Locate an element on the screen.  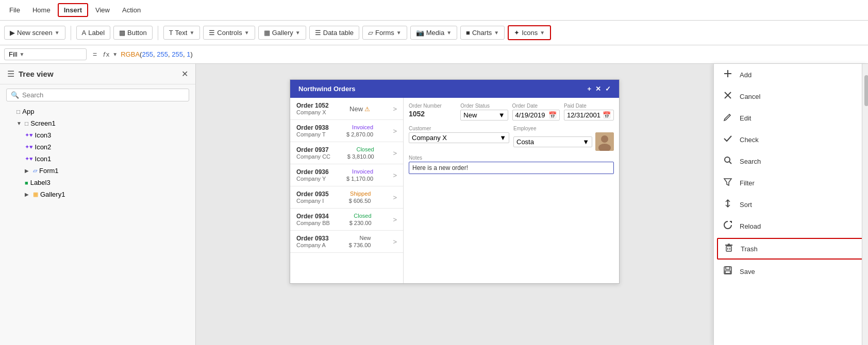
notes-input is located at coordinates (511, 168).